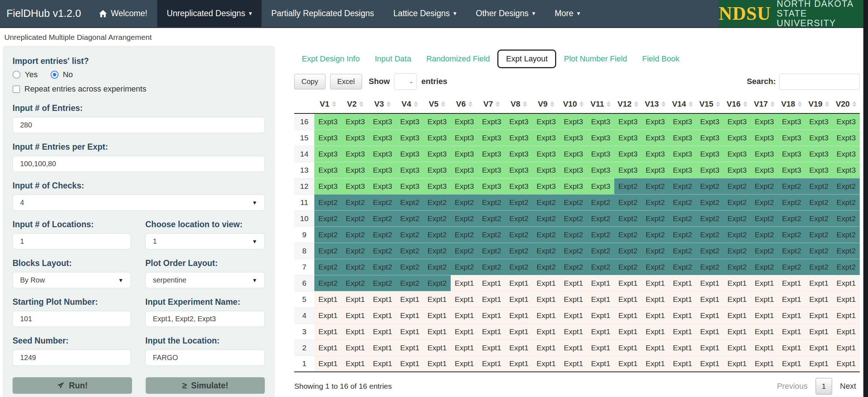 Image resolution: width=868 pixels, height=397 pixels. What do you see at coordinates (139, 89) in the screenshot?
I see `repeat-entries-checkbox: Repeat entries across experiments` at bounding box center [139, 89].